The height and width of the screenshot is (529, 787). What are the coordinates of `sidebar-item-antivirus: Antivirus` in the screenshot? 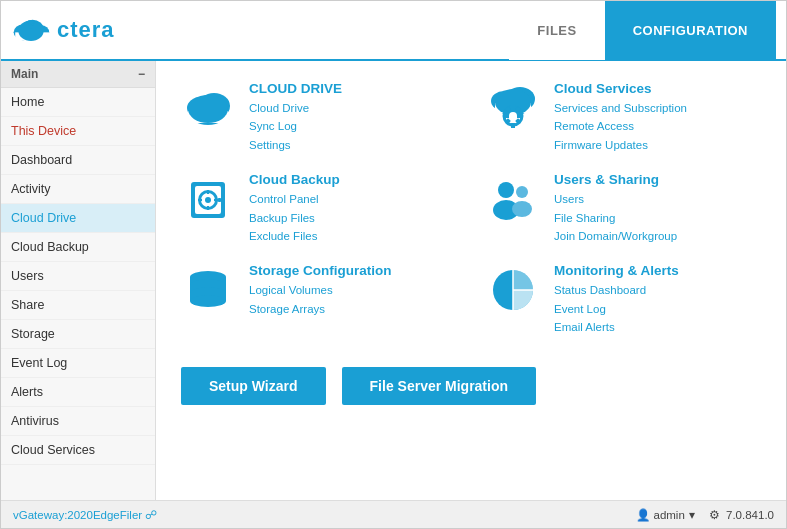 It's located at (78, 422).